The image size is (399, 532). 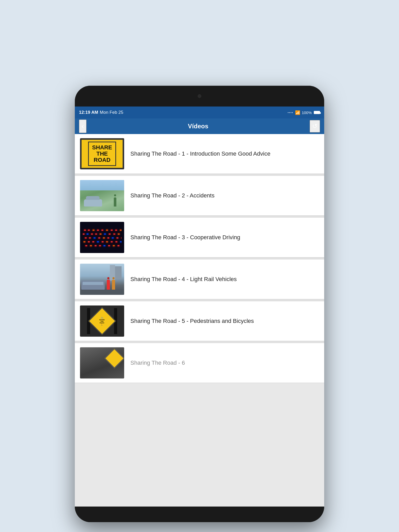 What do you see at coordinates (102, 154) in the screenshot?
I see `video-thumbnail-1: SHARETHEROAD` at bounding box center [102, 154].